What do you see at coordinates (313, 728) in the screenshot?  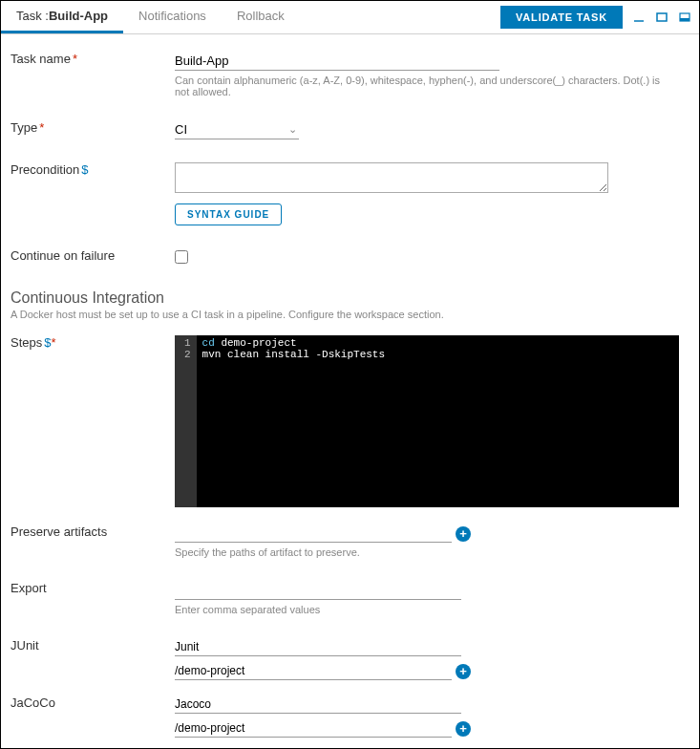 I see `jacoco-path-input` at bounding box center [313, 728].